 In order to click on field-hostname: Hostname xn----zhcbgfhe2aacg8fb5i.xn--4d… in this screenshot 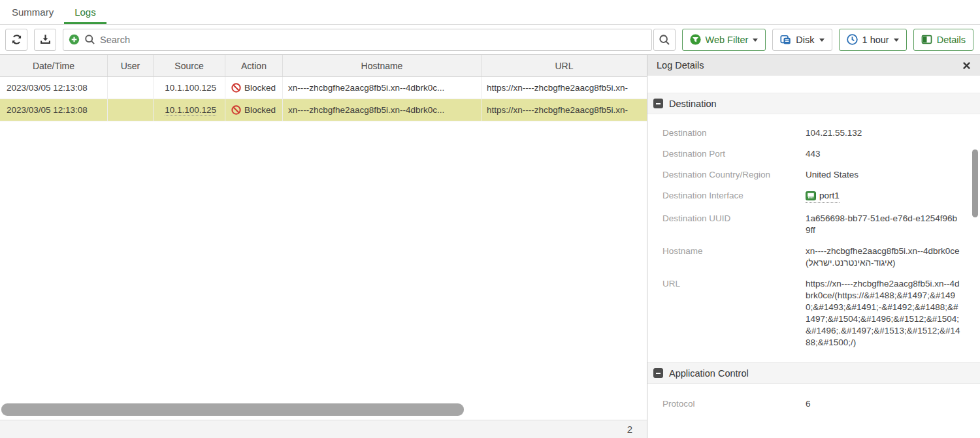, I will do `click(811, 257)`.